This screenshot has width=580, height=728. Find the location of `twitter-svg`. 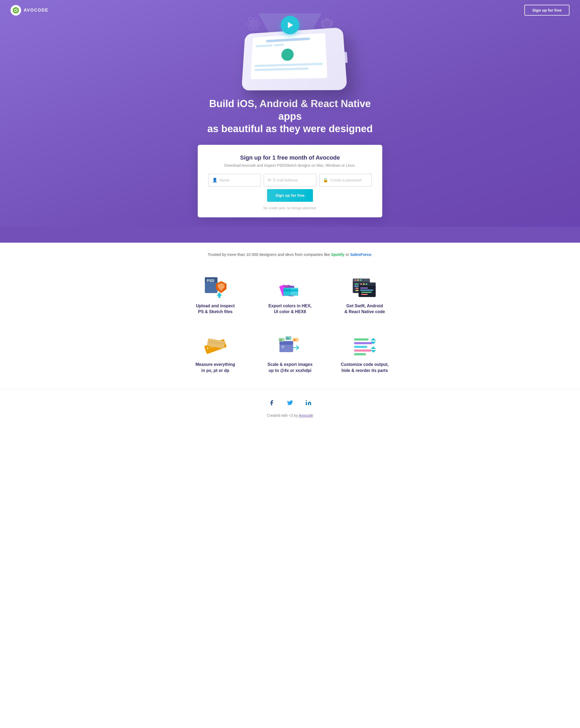

twitter-svg is located at coordinates (290, 402).